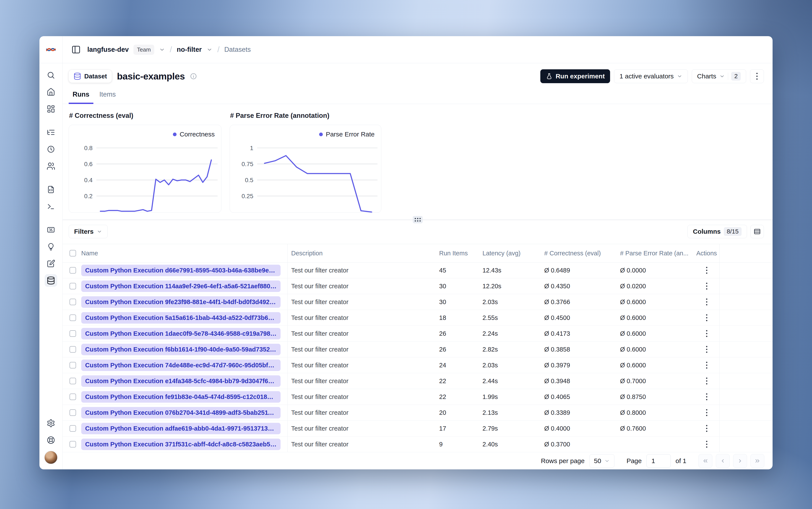 The width and height of the screenshot is (812, 509). Describe the element at coordinates (51, 50) in the screenshot. I see `langfuse-logo` at that location.